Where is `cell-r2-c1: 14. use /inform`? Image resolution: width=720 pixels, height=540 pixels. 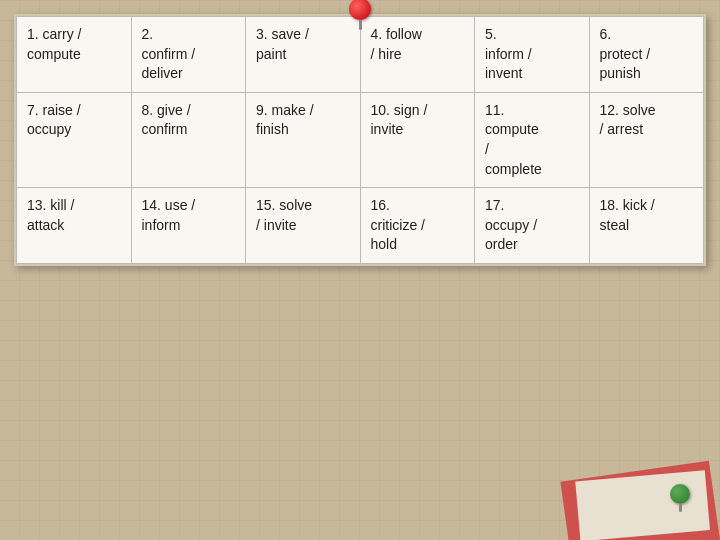
cell-r2-c1: 14. use /inform is located at coordinates (188, 226).